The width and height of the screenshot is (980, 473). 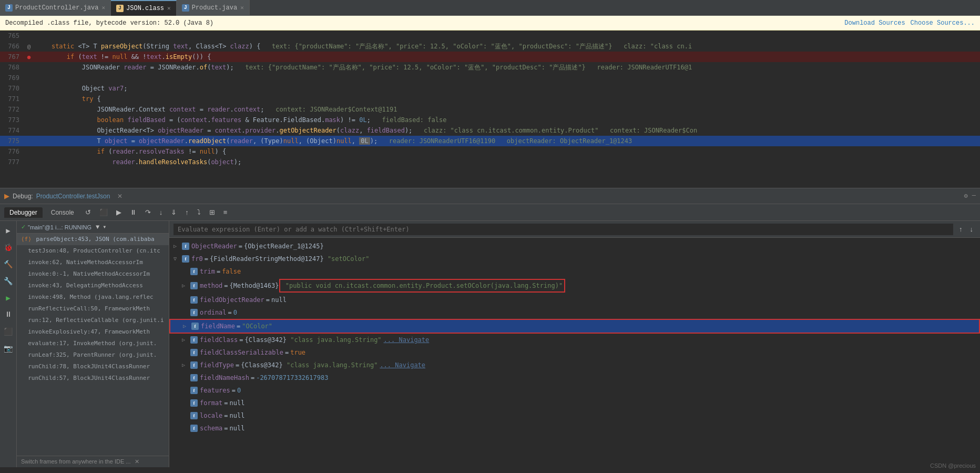 What do you see at coordinates (575, 246) in the screenshot?
I see `var-row-objectreader: ▷ f ObjectReader = {ObjectReader_1@1245}` at bounding box center [575, 246].